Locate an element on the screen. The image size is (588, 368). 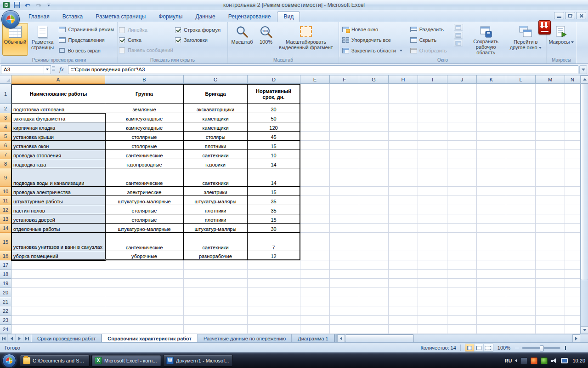
cell-C13: плотники is located at coordinates (216, 219).